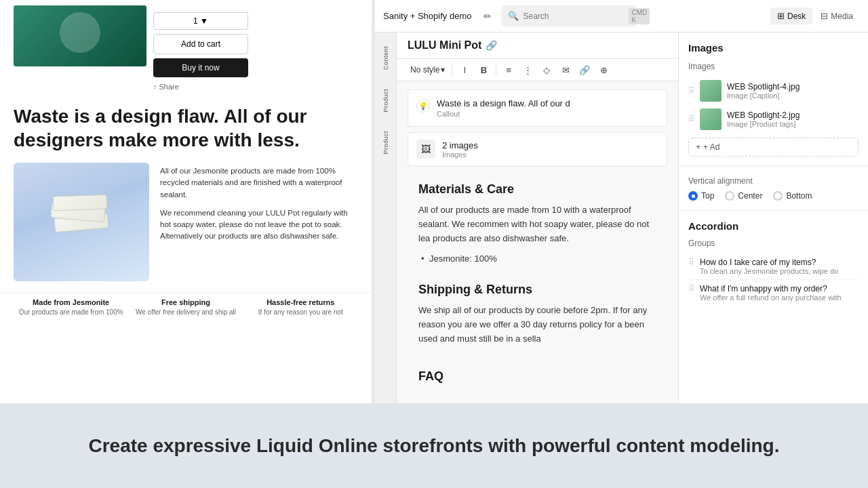 Image resolution: width=868 pixels, height=488 pixels. Describe the element at coordinates (773, 243) in the screenshot. I see `accordion-groups-title: Groups` at that location.